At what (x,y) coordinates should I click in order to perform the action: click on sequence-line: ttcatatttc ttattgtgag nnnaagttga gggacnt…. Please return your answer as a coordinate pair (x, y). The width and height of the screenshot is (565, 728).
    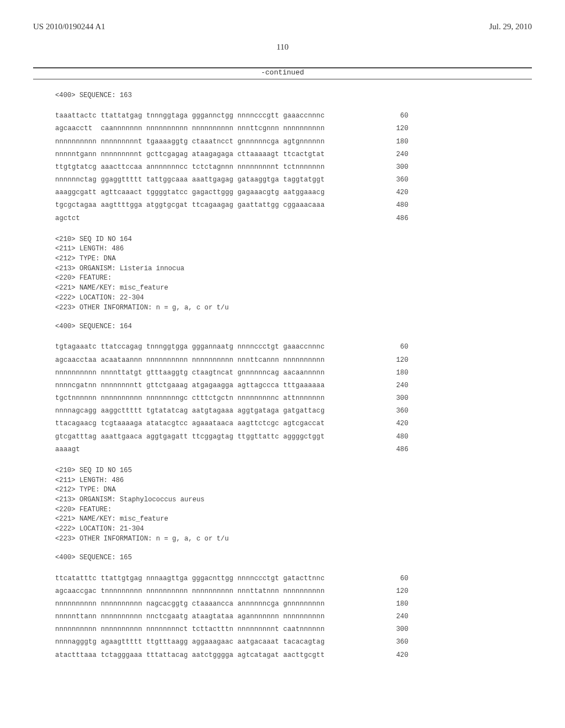
    Looking at the image, I should click on (232, 579).